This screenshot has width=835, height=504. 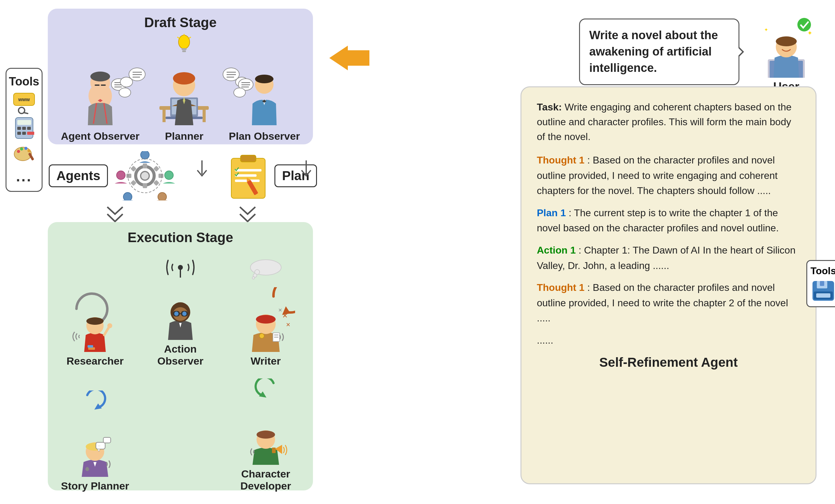 What do you see at coordinates (266, 389) in the screenshot?
I see `char-dev-arrow-icon` at bounding box center [266, 389].